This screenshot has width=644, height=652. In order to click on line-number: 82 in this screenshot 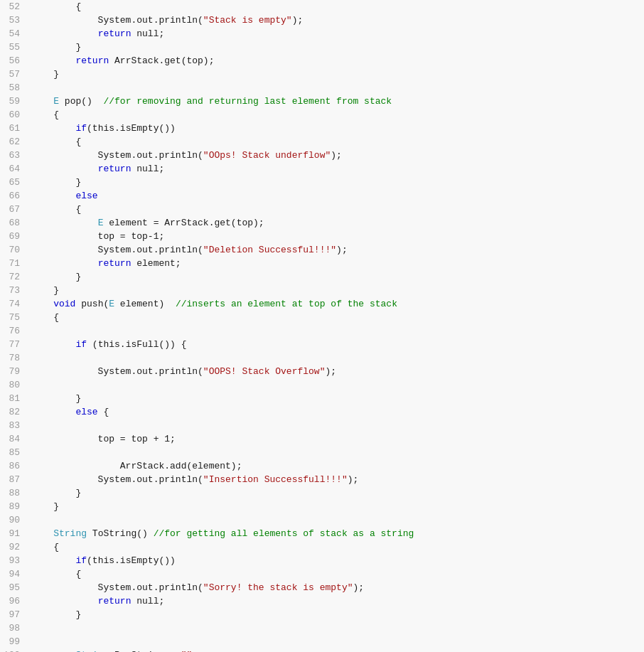, I will do `click(14, 412)`.